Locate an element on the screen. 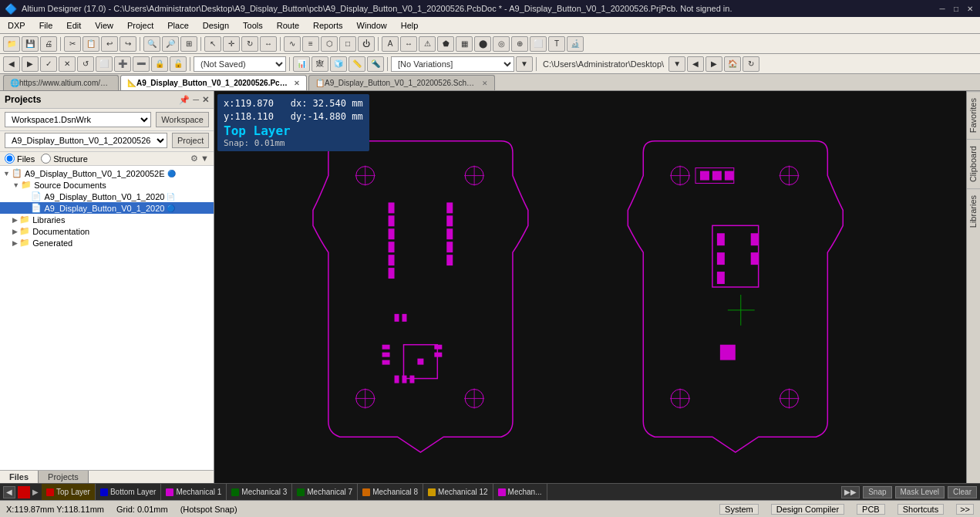 This screenshot has height=517, width=980. sidebar-close-btn: ✕ is located at coordinates (205, 100).